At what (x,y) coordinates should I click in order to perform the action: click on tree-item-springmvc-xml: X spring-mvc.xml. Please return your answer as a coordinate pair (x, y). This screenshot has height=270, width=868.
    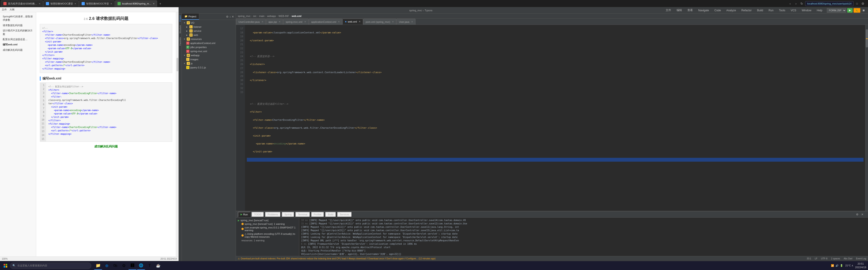
    Looking at the image, I should click on (209, 51).